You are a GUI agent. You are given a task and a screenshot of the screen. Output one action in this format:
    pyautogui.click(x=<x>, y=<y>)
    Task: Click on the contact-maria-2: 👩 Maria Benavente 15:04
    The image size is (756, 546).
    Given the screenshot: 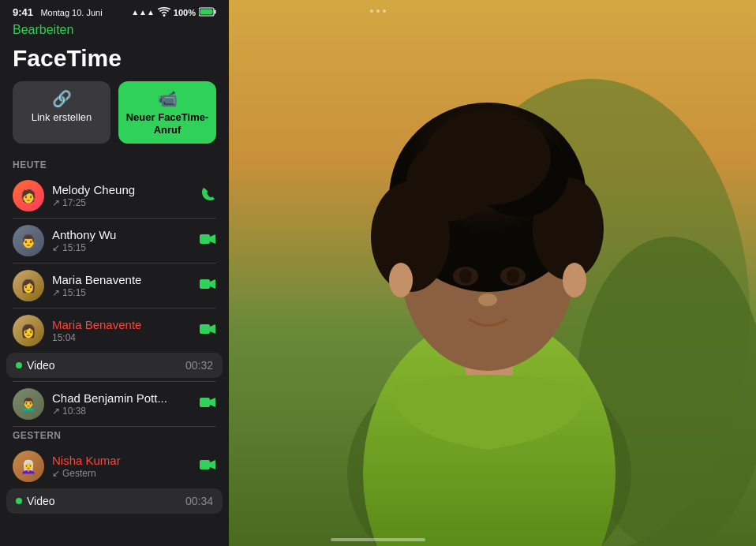 What is the action you would take?
    pyautogui.click(x=114, y=331)
    